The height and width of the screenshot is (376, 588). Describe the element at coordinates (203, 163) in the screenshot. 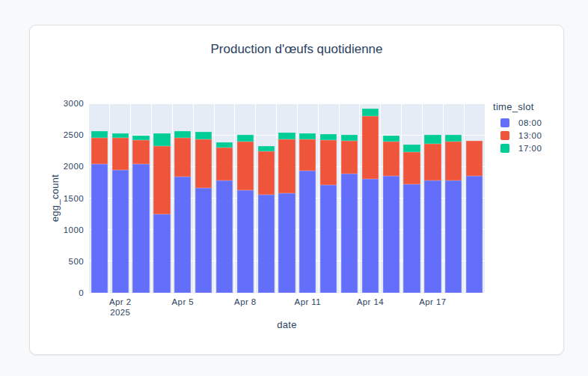

I see `bar-segment-13:00-Apr 6` at that location.